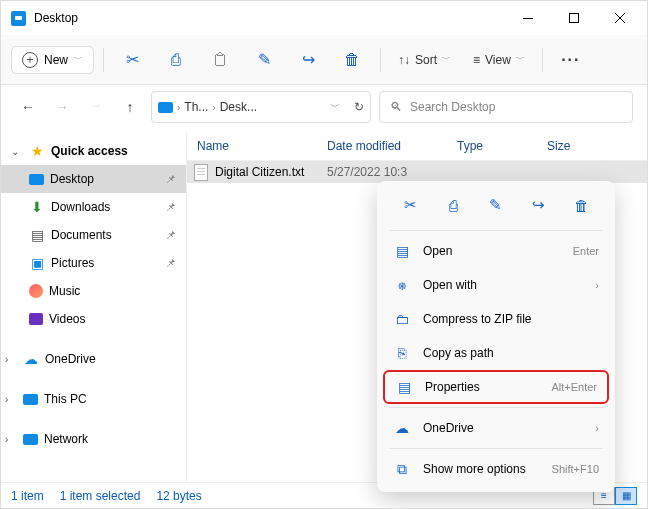 Image resolution: width=648 pixels, height=509 pixels. I want to click on breadcrumb-seg: Desk..., so click(238, 107).